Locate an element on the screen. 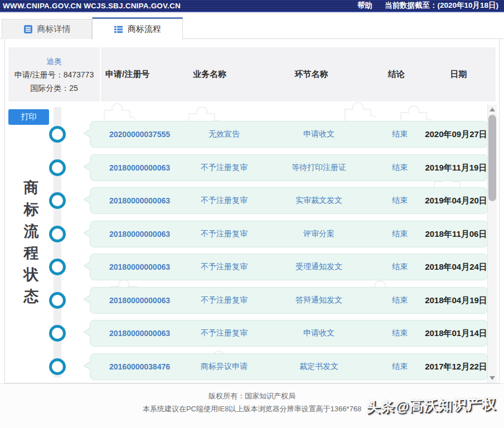  trademark-name-link: 迪奥 is located at coordinates (54, 61).